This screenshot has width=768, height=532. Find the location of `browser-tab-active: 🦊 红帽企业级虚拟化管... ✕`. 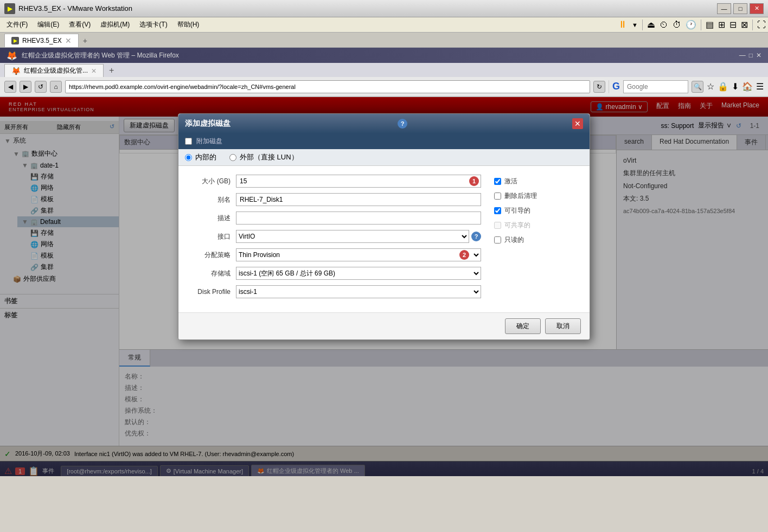

browser-tab-active: 🦊 红帽企业级虚拟化管... ✕ is located at coordinates (54, 70).